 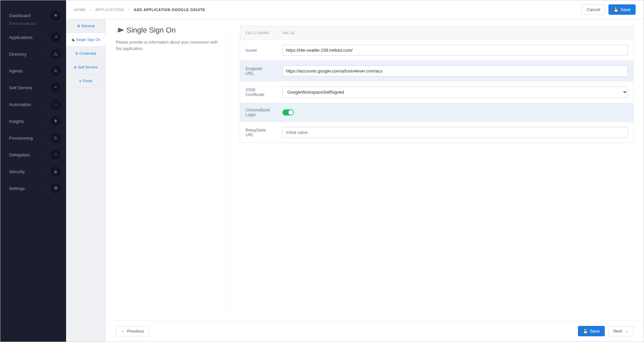 What do you see at coordinates (173, 170) in the screenshot?
I see `panel-description-area: 🔌 Single Sign On Please provide us infor…` at bounding box center [173, 170].